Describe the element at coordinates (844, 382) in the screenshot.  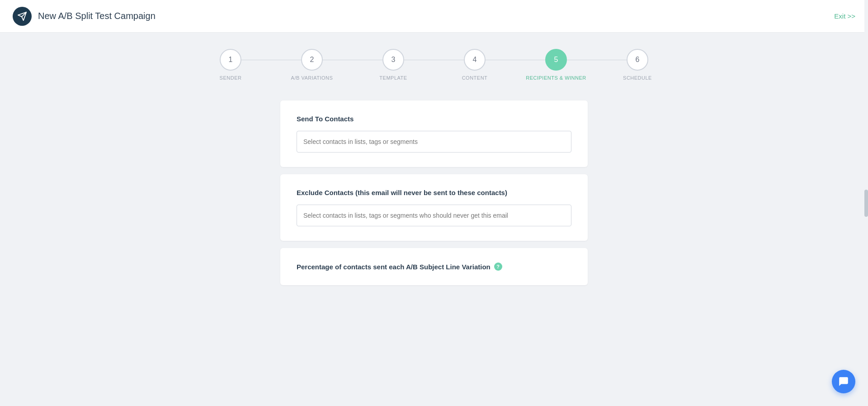
I see `chat-icon` at that location.